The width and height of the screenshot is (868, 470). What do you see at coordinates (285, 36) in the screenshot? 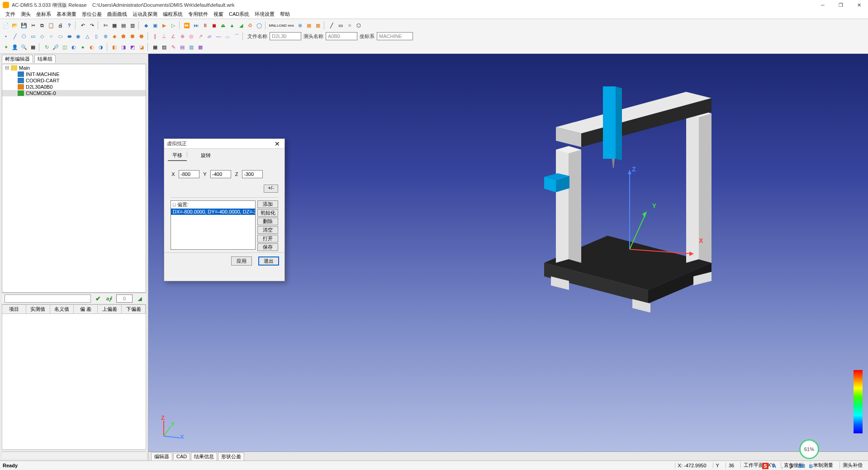
I see `file-name-input` at bounding box center [285, 36].